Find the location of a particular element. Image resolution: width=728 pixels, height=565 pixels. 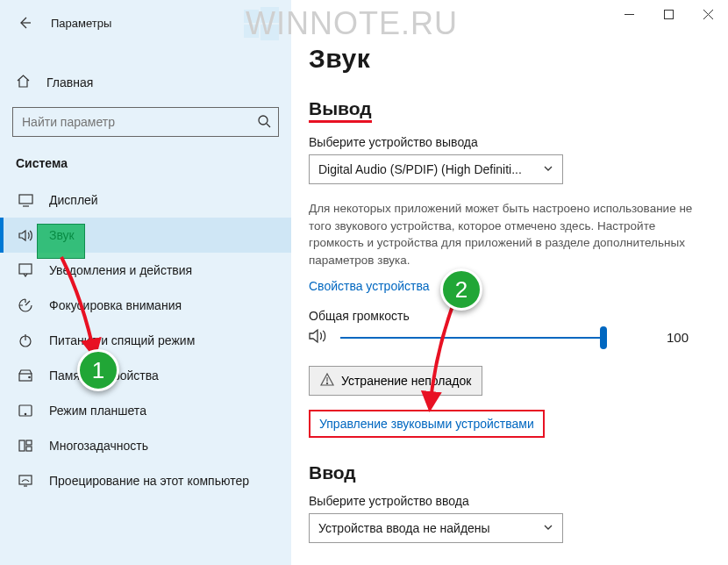

window-controls is located at coordinates (668, 14).